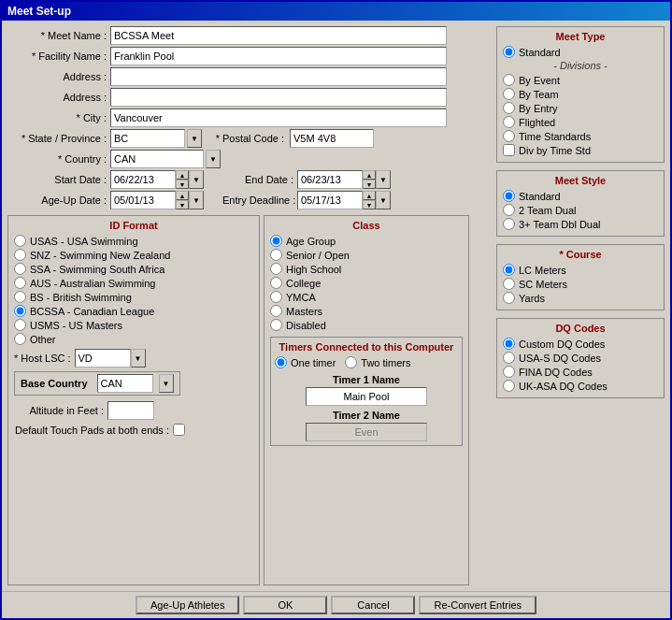 Image resolution: width=672 pixels, height=620 pixels. I want to click on class-senior-radio, so click(277, 254).